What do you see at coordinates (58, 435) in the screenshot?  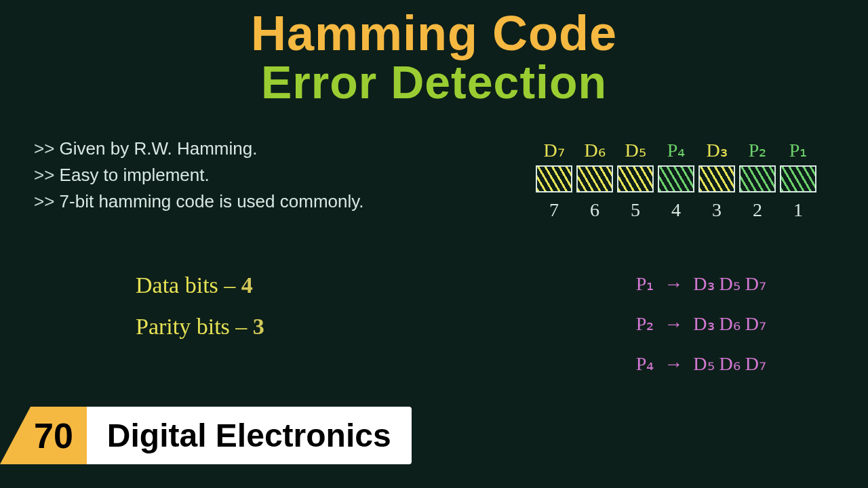 I see `lesson-number: 70` at bounding box center [58, 435].